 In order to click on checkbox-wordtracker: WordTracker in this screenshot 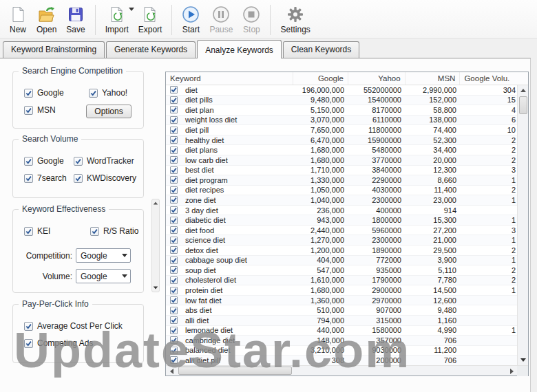, I will do `click(109, 161)`.